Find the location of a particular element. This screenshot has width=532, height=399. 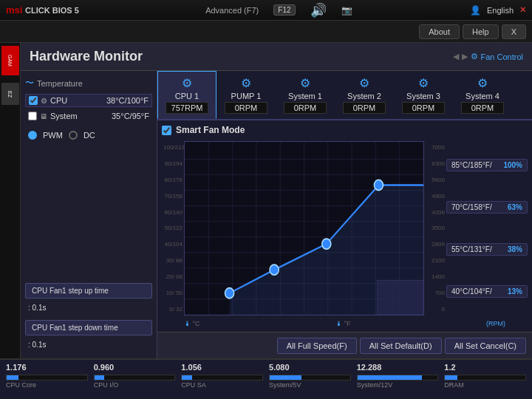

dc-label: DC is located at coordinates (89, 135).